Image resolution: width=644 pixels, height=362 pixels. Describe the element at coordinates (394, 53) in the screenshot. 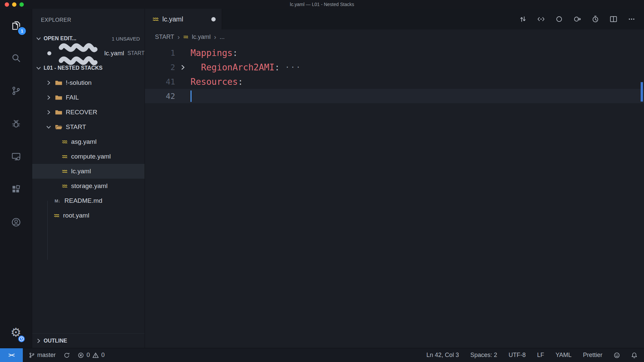

I see `code-line-1: 1 Mappings:` at that location.